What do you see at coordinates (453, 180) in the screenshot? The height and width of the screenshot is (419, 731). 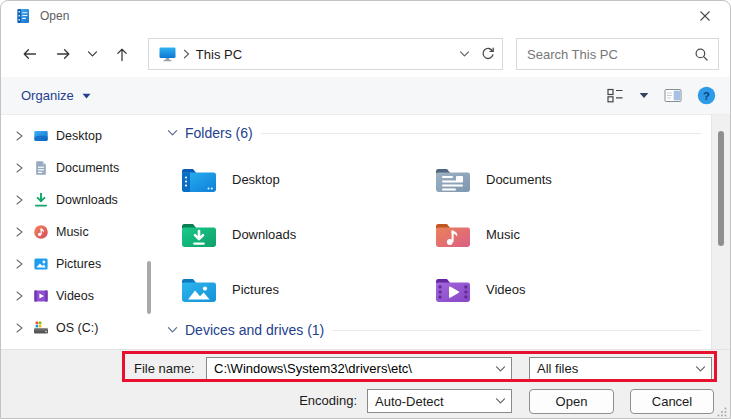 I see `folder-documents-icon` at bounding box center [453, 180].